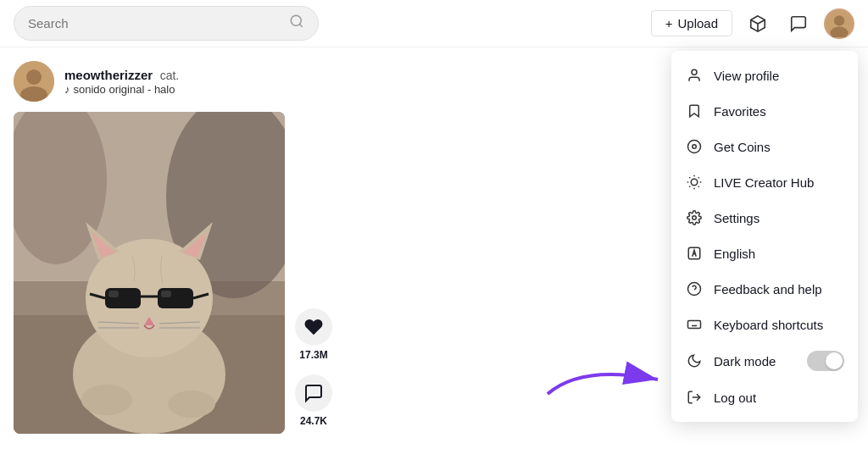  Describe the element at coordinates (765, 324) in the screenshot. I see `menu-item-keyboard-shortcuts: Keyboard shortcuts` at that location.